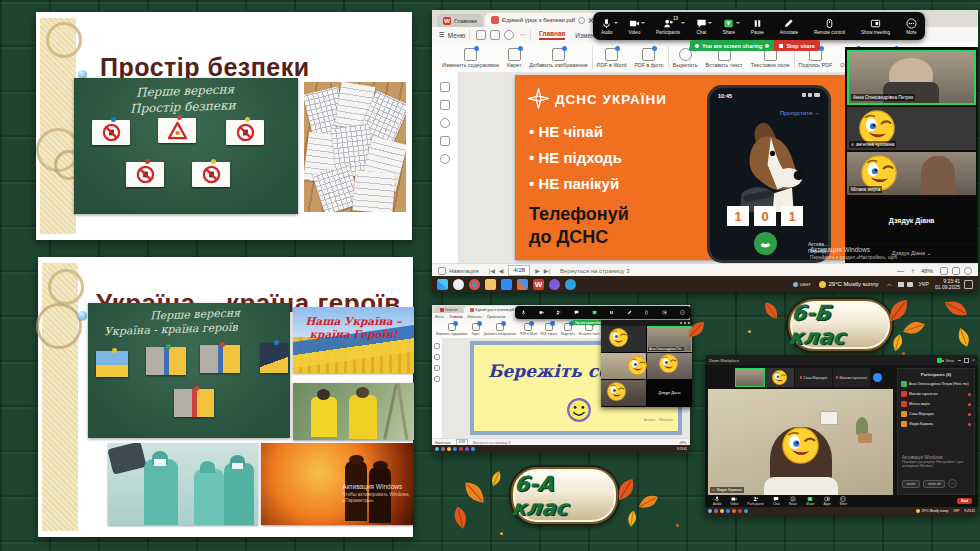 The image size is (980, 551). I want to click on video-tile-host: Анна Олександрівна Петрик, so click(912, 78).